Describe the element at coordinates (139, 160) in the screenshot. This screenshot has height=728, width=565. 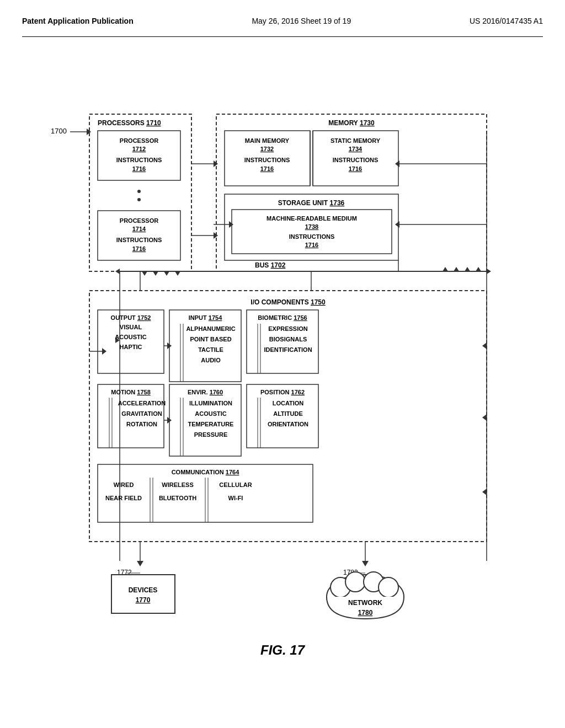
I see `processor-1712-instr1: INSTRUCTIONS` at that location.